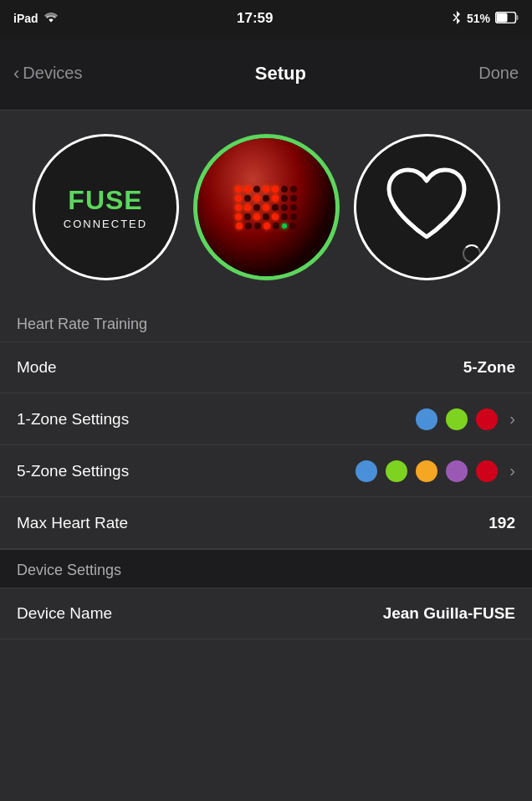 The image size is (532, 801). Describe the element at coordinates (485, 18) in the screenshot. I see `status-right: 51%` at that location.